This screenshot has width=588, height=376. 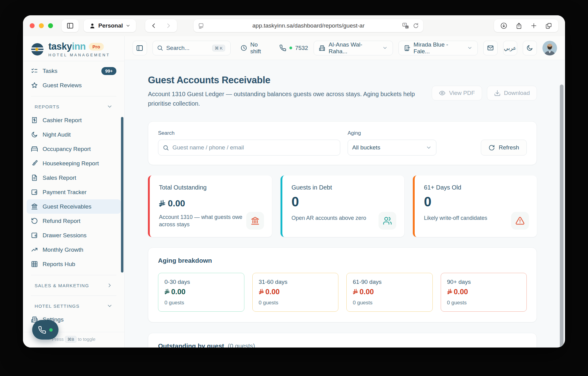 I want to click on section-reports: REPORTS, so click(x=74, y=107).